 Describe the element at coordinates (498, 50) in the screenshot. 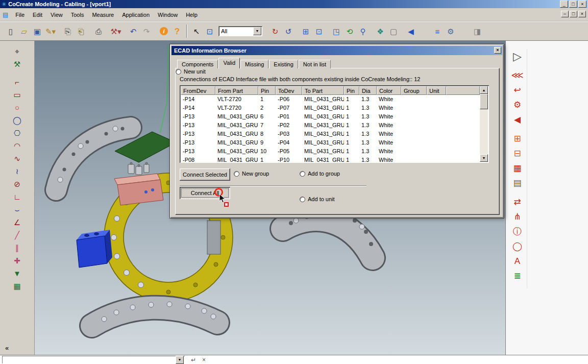

I see `dialog-close-button: ×` at that location.